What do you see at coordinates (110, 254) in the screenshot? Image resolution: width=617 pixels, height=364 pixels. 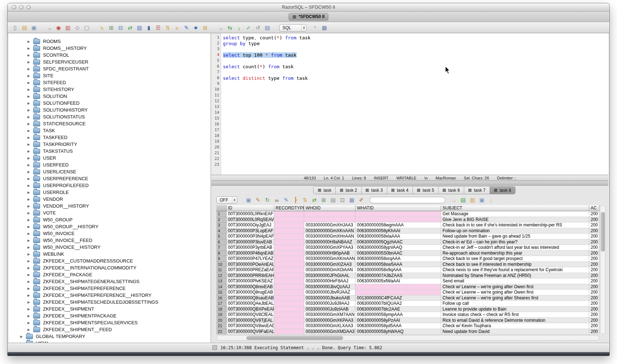 I see `tree-item-weblink: ▶WEBLINK` at bounding box center [110, 254].